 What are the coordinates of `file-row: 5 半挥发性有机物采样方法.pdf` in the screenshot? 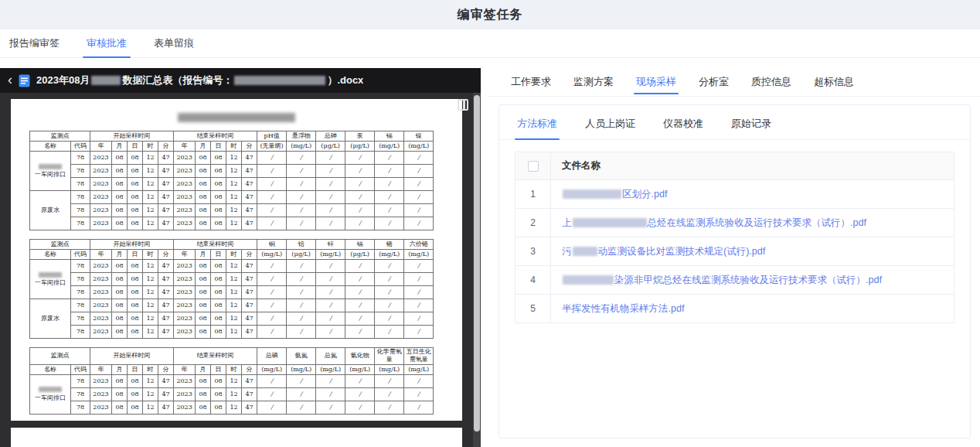 It's located at (735, 309).